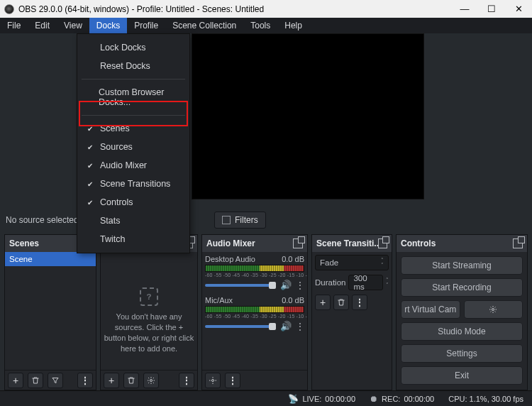 This screenshot has width=532, height=406. What do you see at coordinates (462, 265) in the screenshot?
I see `start-streaming-button: Start Streaming` at bounding box center [462, 265].